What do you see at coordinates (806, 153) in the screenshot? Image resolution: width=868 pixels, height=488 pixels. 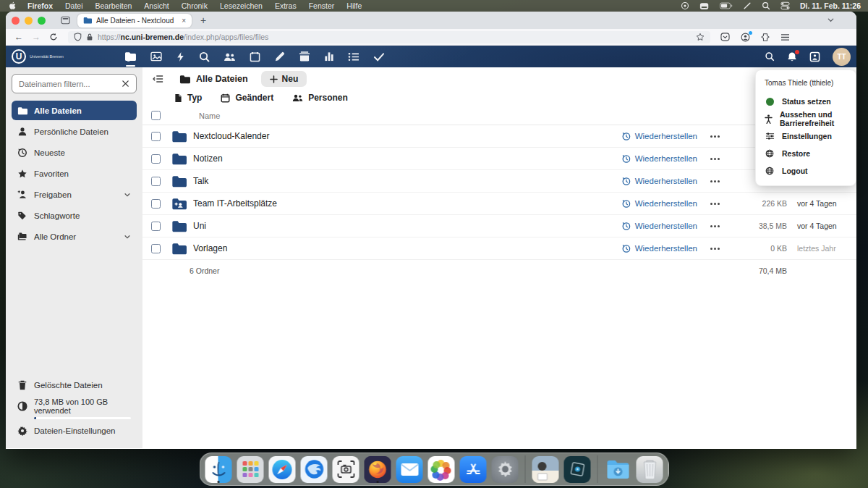 I see `menu-item-restore: Restore` at bounding box center [806, 153].